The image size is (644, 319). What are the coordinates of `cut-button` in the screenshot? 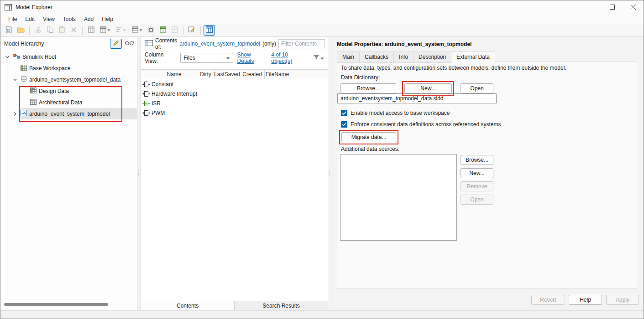 It's located at (38, 30).